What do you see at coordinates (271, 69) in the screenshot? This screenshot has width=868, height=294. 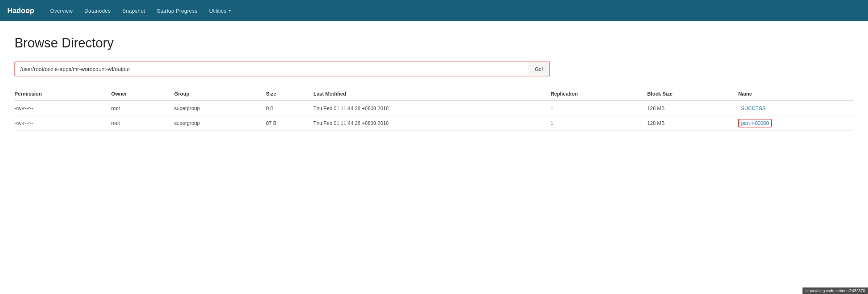 I see `path-input` at bounding box center [271, 69].